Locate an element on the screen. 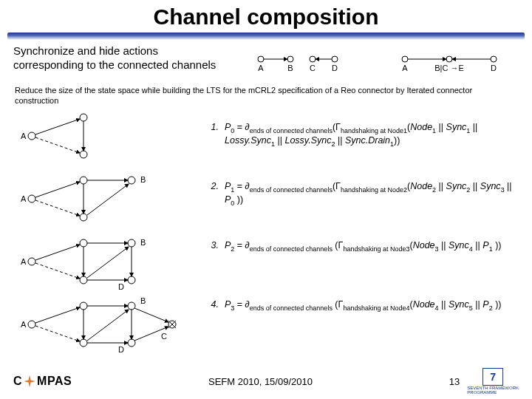  diag3-B: B is located at coordinates (143, 242).